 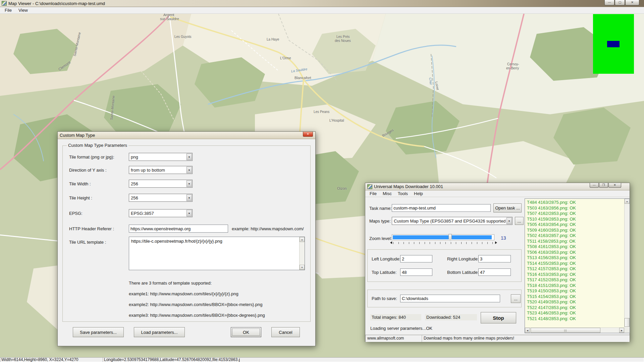 I want to click on log-entry: T509 4160/2853.png: OK, so click(x=576, y=231).